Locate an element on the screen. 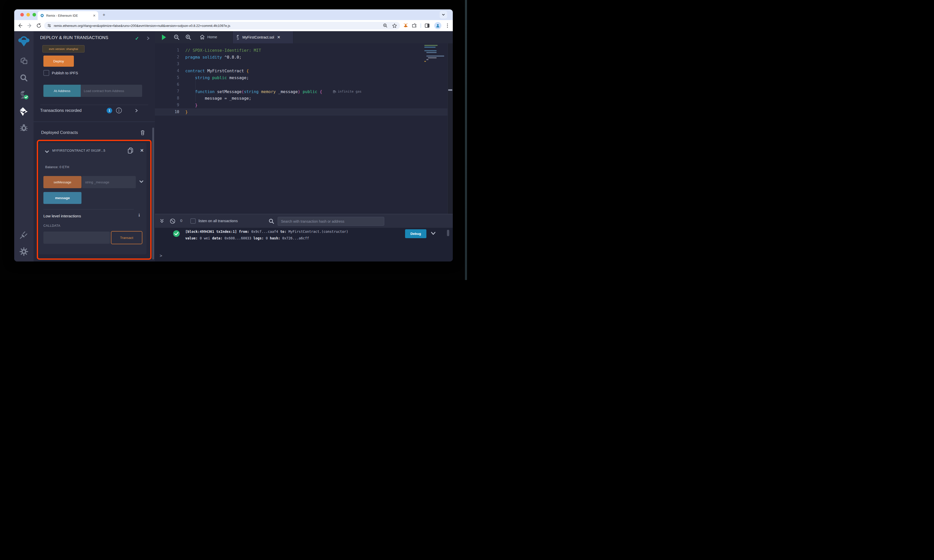 This screenshot has height=560, width=934. transactions-info-icon is located at coordinates (119, 110).